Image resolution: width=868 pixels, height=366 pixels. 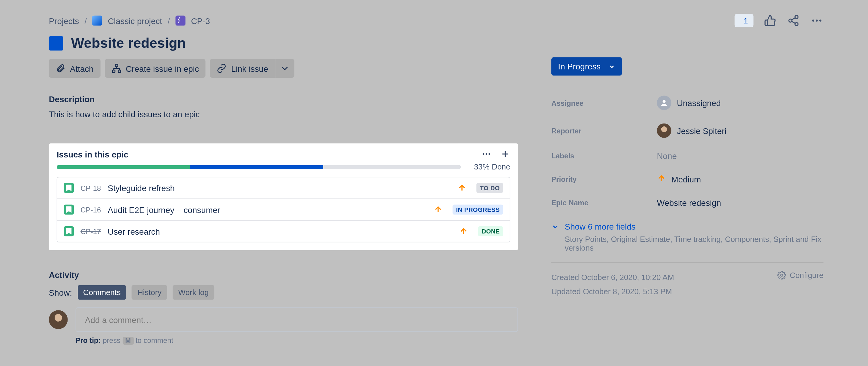 I want to click on reporter-label: Reporter, so click(x=604, y=131).